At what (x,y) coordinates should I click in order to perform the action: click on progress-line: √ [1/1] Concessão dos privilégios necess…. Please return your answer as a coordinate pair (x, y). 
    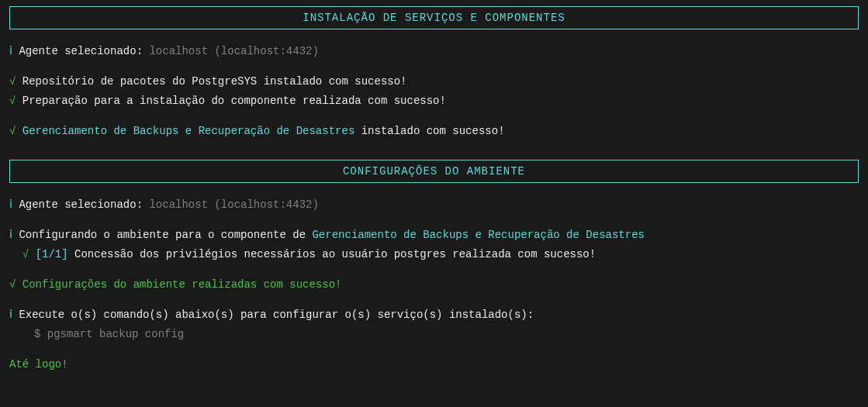
    Looking at the image, I should click on (434, 254).